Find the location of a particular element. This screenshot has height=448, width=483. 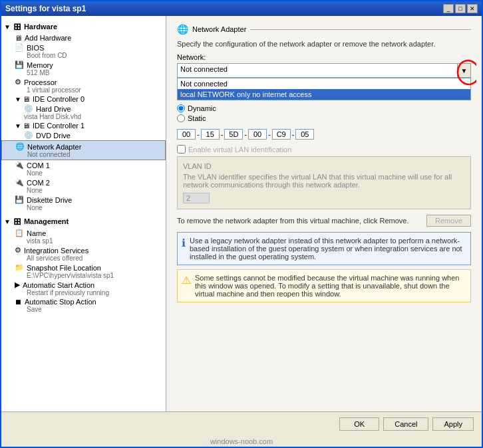

radio-dynamic-row: Dynamic is located at coordinates (324, 108).